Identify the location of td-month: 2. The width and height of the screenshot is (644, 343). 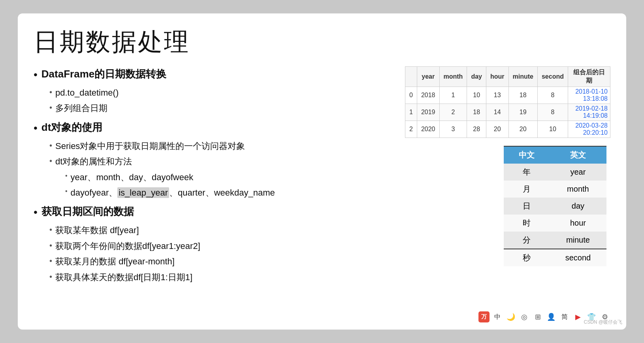
(453, 112).